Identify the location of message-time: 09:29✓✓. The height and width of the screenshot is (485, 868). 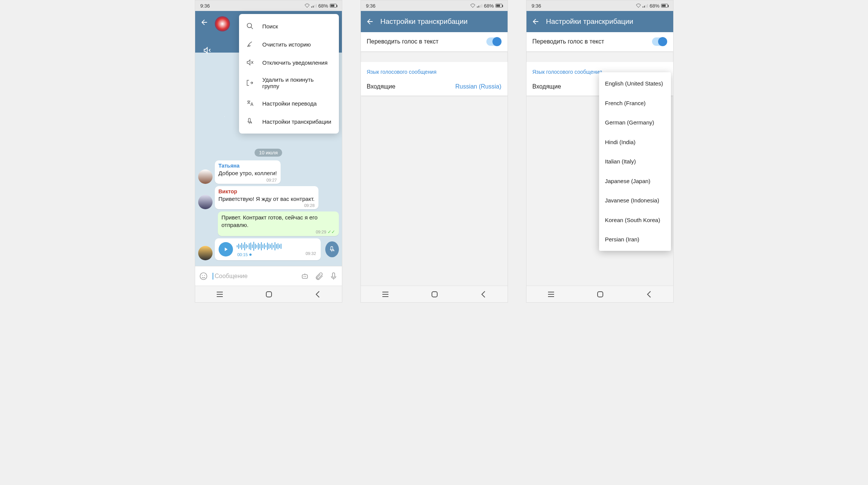
(278, 232).